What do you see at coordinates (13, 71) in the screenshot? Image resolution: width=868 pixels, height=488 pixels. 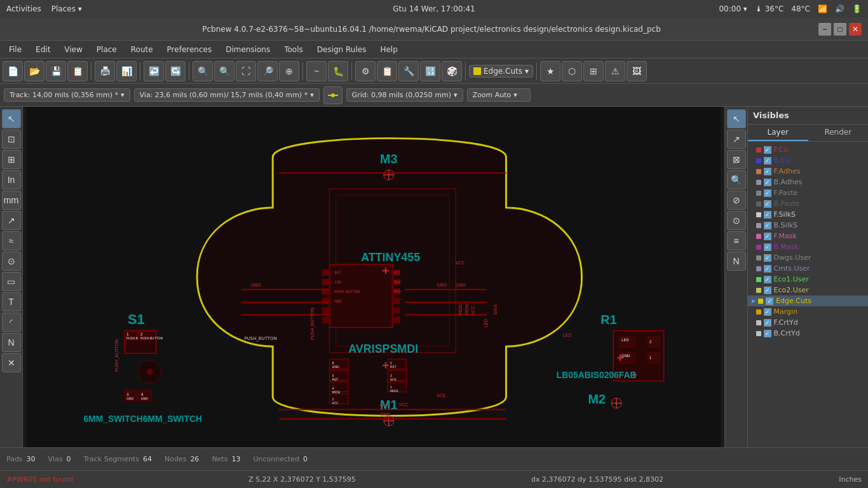 I see `new-button: 📄` at bounding box center [13, 71].